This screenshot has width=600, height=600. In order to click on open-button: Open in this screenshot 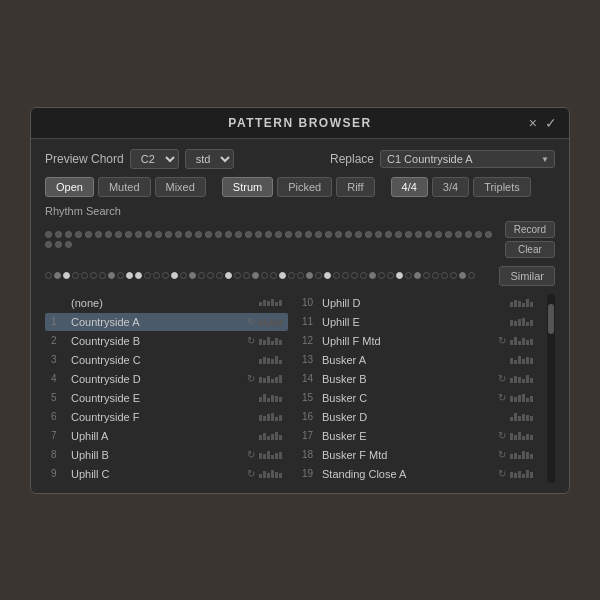, I will do `click(70, 187)`.